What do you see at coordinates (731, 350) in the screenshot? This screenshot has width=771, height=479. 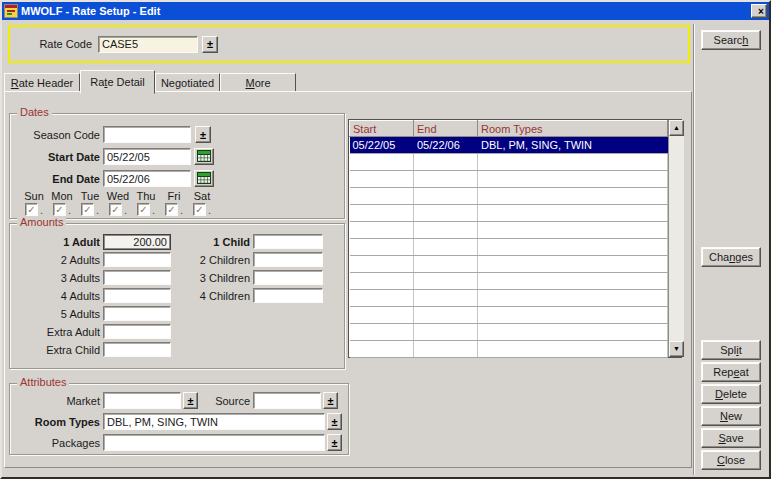 I see `split-button: Split` at bounding box center [731, 350].